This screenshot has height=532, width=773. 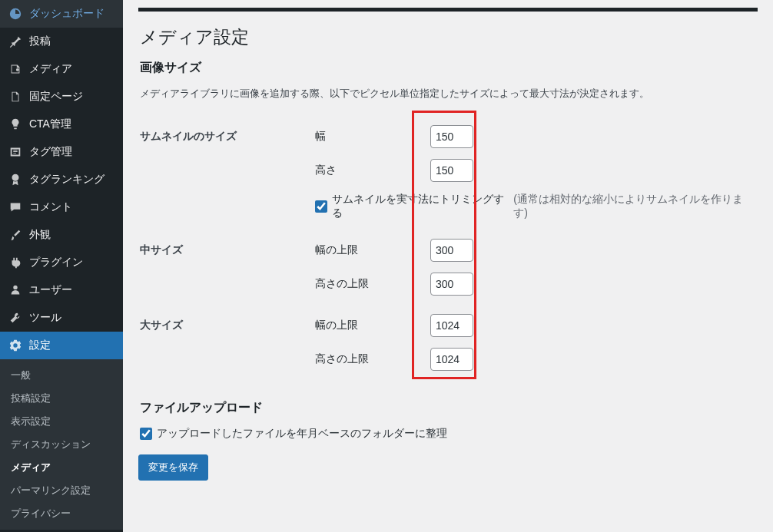 I want to click on sidebar-item-label: ダッシュボード, so click(x=67, y=14).